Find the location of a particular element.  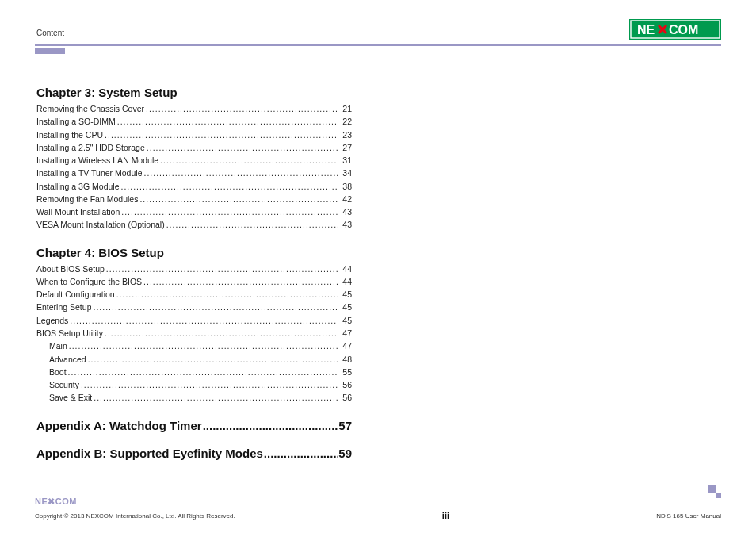

toc-label: Main is located at coordinates (52, 346).